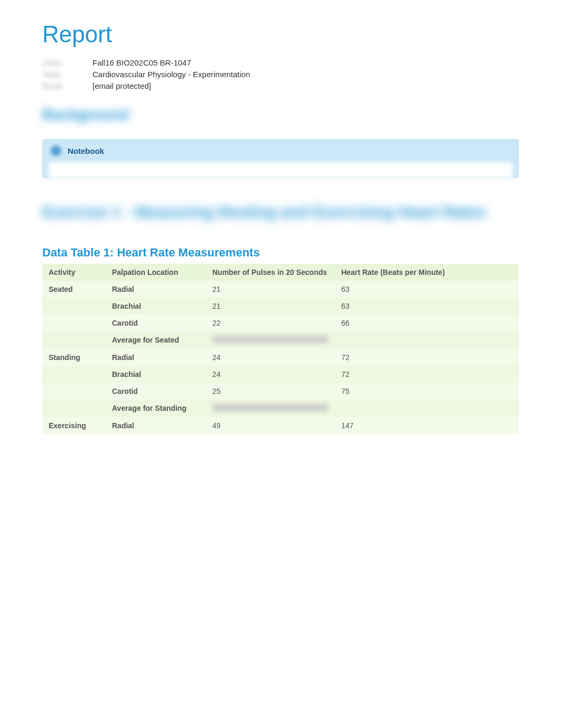  What do you see at coordinates (56, 151) in the screenshot?
I see `notebook-icon` at bounding box center [56, 151].